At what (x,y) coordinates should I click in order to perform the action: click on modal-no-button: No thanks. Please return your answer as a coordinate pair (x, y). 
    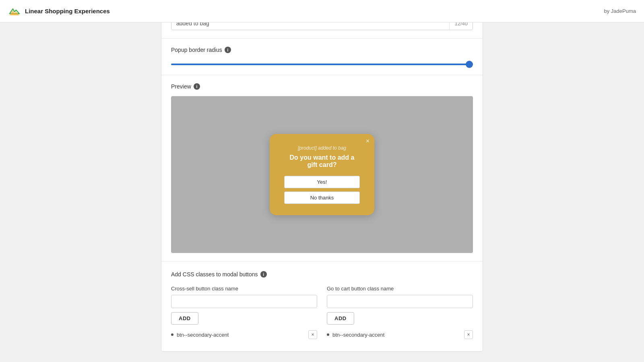
    Looking at the image, I should click on (322, 198).